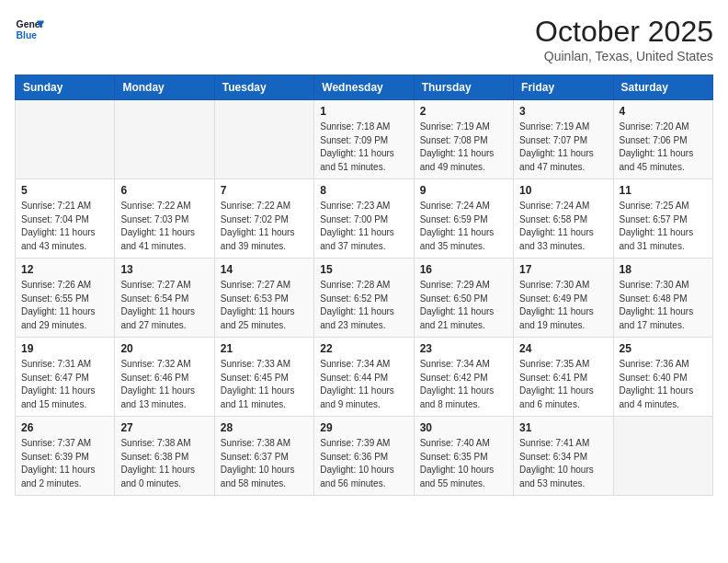 The image size is (728, 563). What do you see at coordinates (364, 428) in the screenshot?
I see `day-number: 29` at bounding box center [364, 428].